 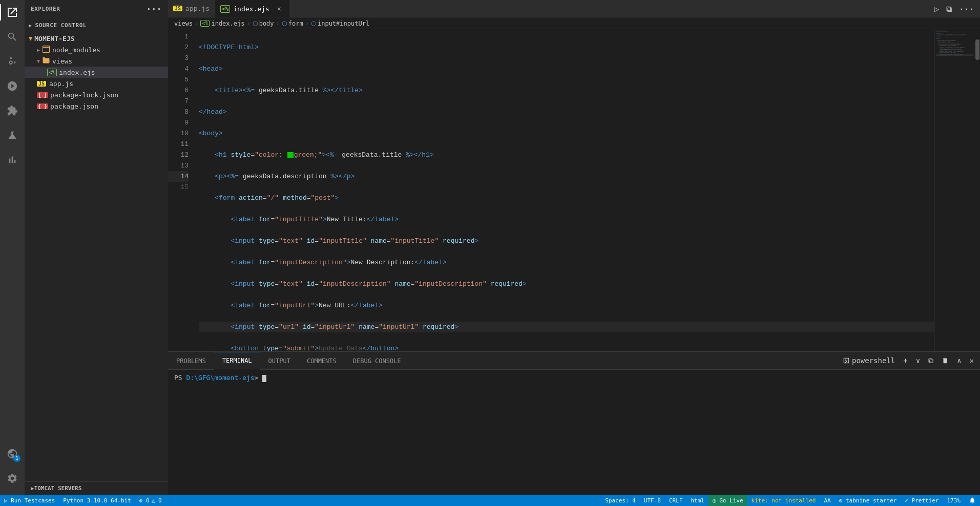 I want to click on breadcrumb-index-ejs: <% index.ejs, so click(x=222, y=24).